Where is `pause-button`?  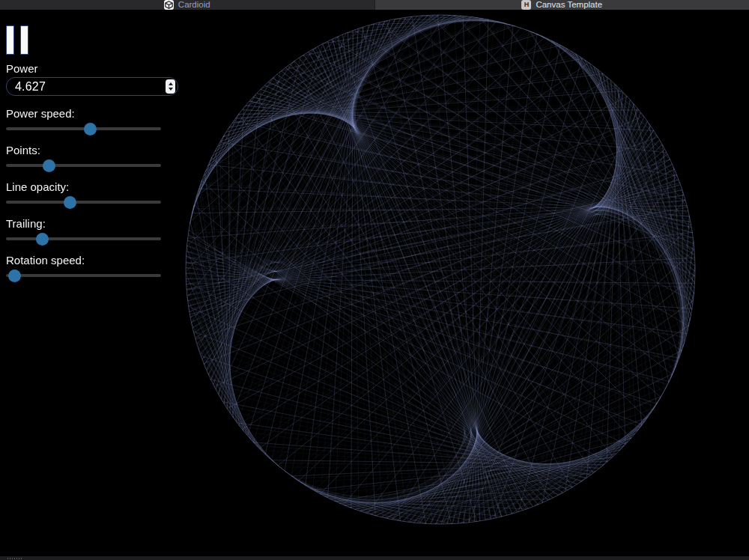 pause-button is located at coordinates (17, 40).